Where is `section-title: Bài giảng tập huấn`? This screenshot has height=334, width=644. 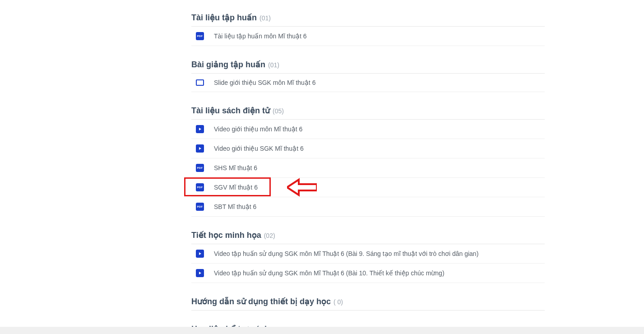
section-title: Bài giảng tập huấn is located at coordinates (228, 65).